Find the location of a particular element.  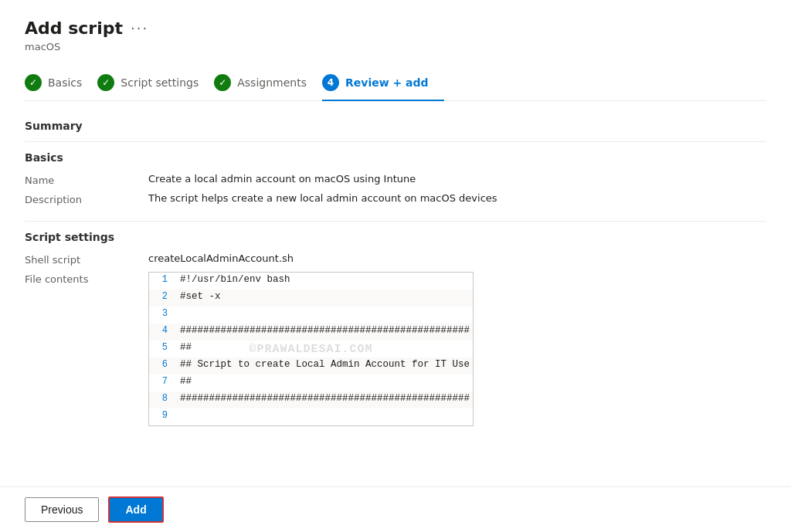

line-content-1: #!/usr/bin/env bash is located at coordinates (235, 280).